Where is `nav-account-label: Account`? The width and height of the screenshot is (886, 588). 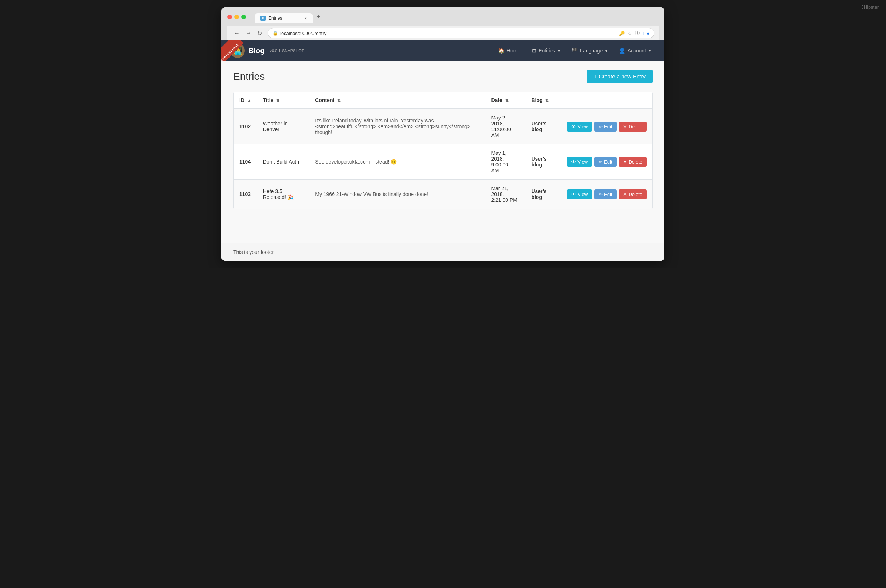
nav-account-label: Account is located at coordinates (637, 51).